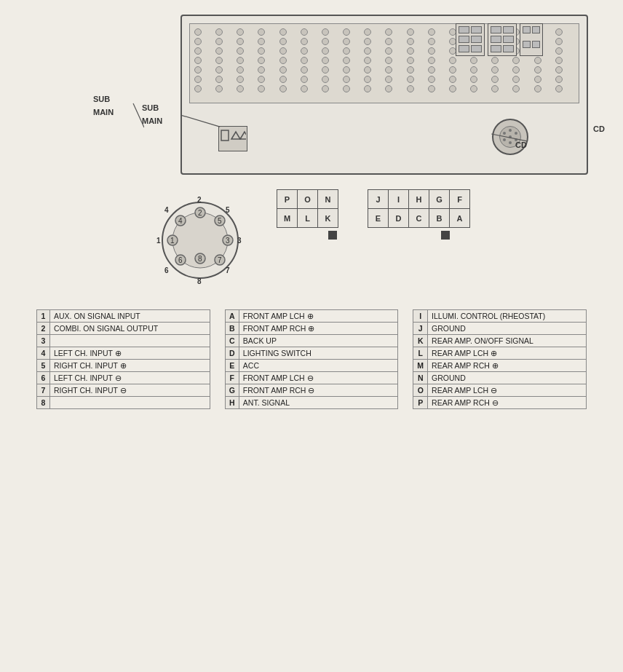 Image resolution: width=623 pixels, height=672 pixels. Describe the element at coordinates (421, 341) in the screenshot. I see `pin-num: K` at that location.